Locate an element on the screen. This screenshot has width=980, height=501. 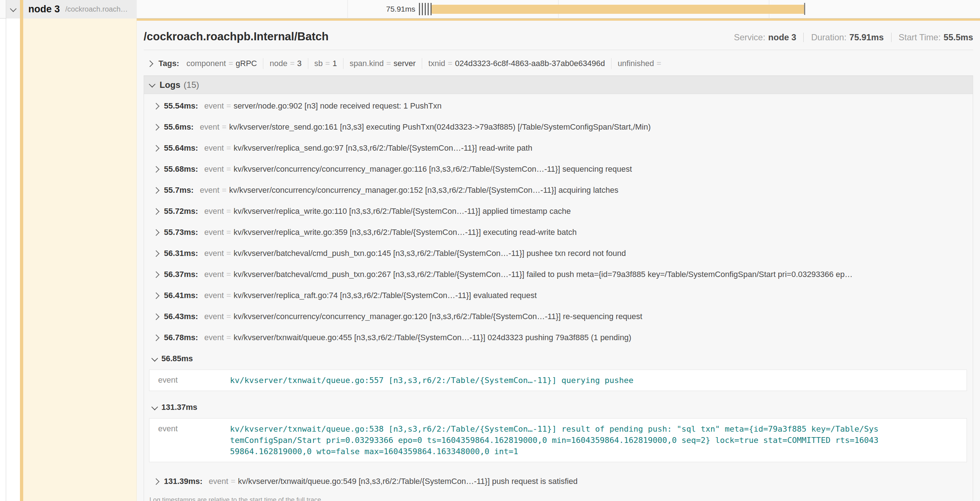
service-value: node 3 is located at coordinates (782, 37).